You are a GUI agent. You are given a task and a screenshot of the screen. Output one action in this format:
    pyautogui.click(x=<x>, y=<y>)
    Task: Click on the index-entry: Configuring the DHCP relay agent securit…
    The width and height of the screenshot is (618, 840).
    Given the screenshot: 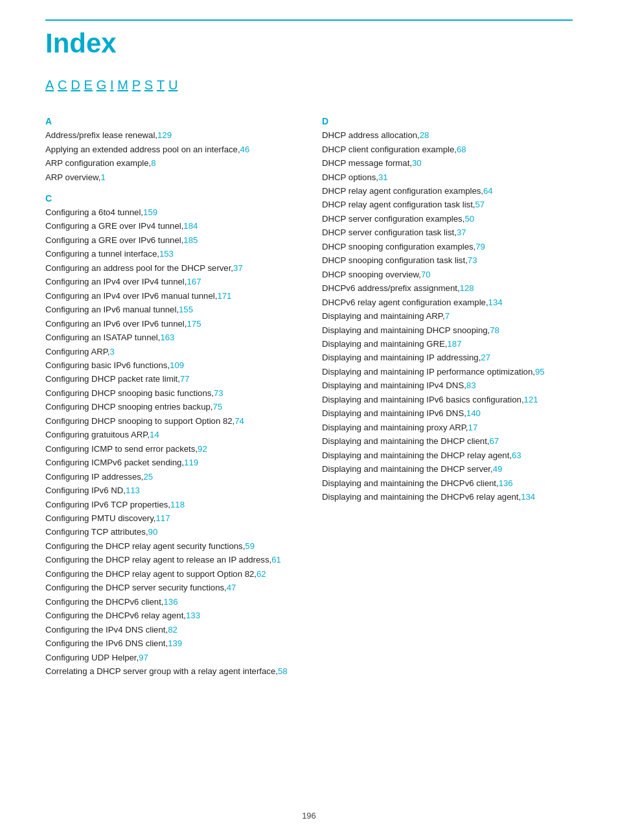 What is the action you would take?
    pyautogui.click(x=171, y=546)
    